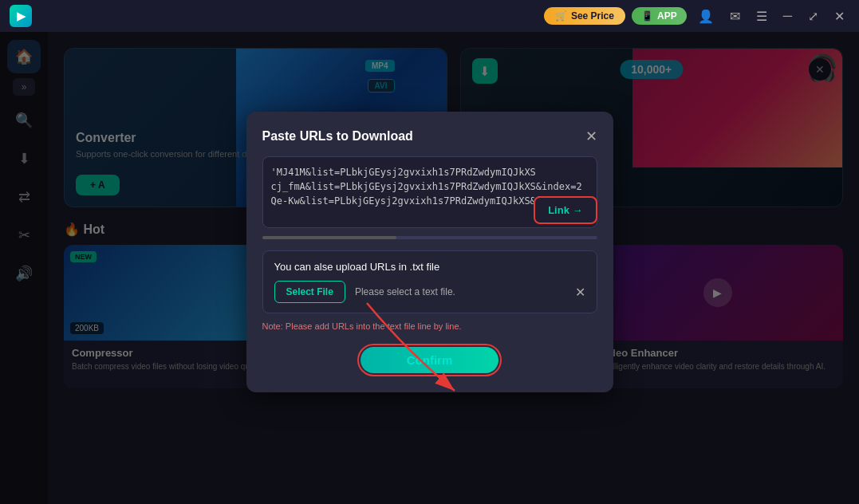  Describe the element at coordinates (839, 16) in the screenshot. I see `close-button: ✕` at that location.